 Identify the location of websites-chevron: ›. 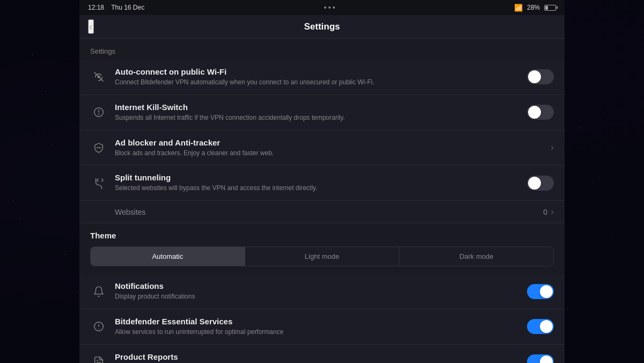
(552, 212).